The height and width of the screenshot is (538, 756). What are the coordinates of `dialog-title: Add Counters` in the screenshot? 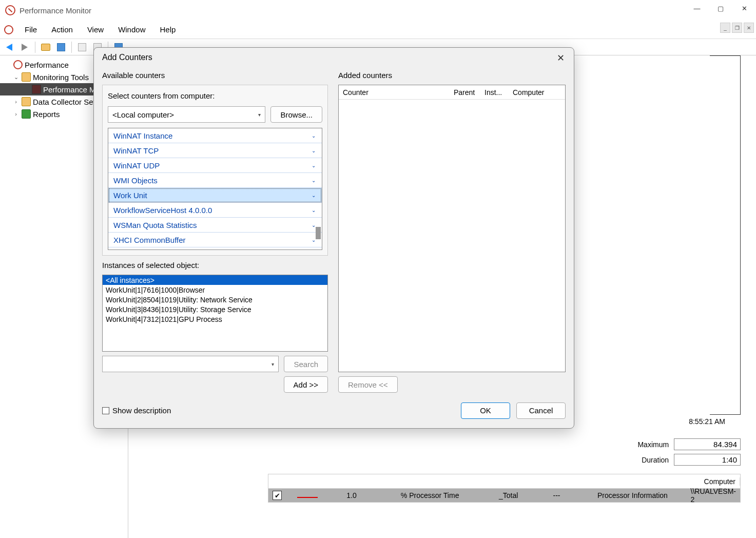 It's located at (127, 57).